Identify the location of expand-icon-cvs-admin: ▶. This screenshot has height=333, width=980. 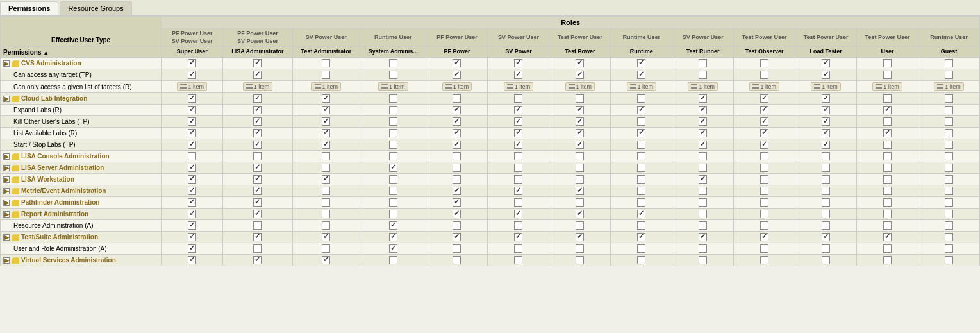
(6, 64).